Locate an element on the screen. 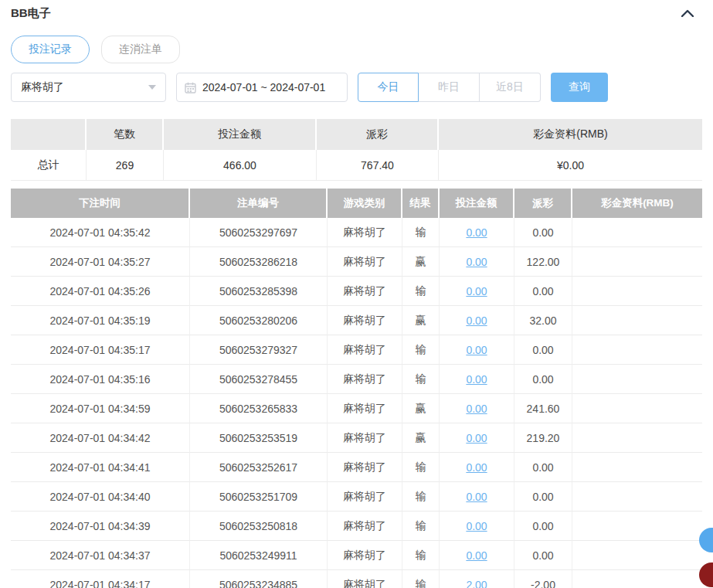 This screenshot has height=588, width=713. cell-time: 2024-07-01 04:35:17 is located at coordinates (100, 350).